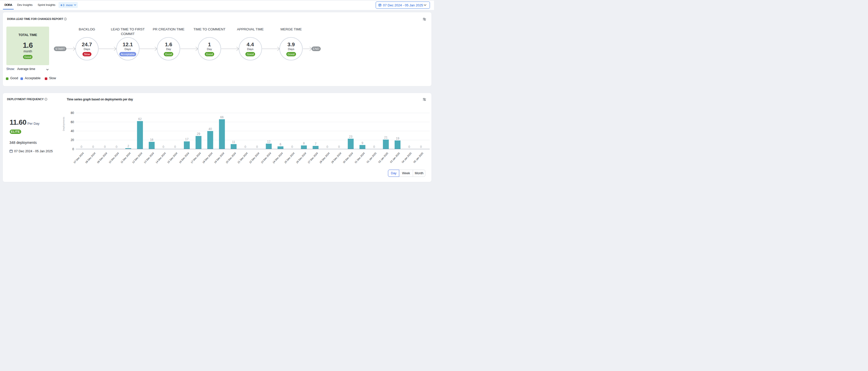 The width and height of the screenshot is (868, 371). Describe the element at coordinates (102, 158) in the screenshot. I see `svg-text: 09 Dec 2024` at that location.